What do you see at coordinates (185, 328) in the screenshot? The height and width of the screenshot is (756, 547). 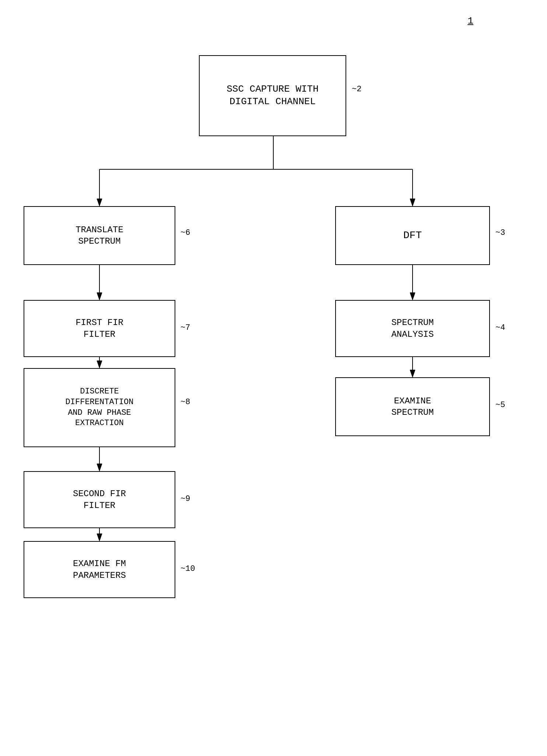 I see `first-fir-filter-ref: ~7` at bounding box center [185, 328].